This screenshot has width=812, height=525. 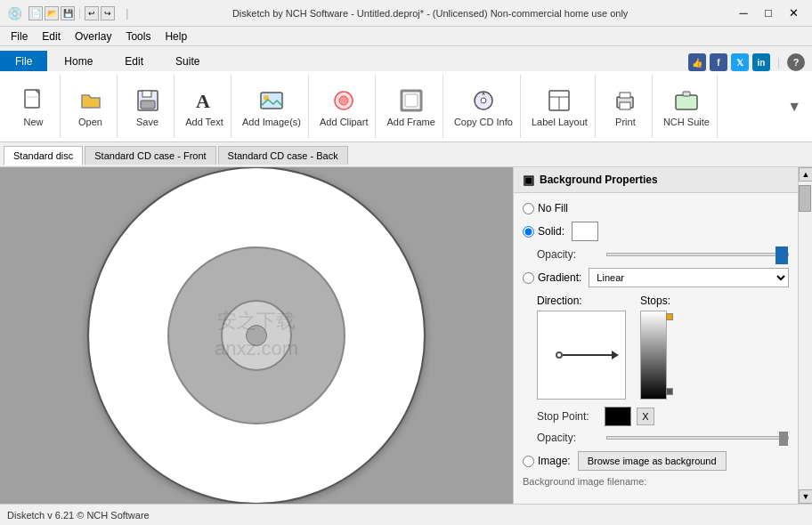 What do you see at coordinates (176, 36) in the screenshot?
I see `menu-help: Help` at bounding box center [176, 36].